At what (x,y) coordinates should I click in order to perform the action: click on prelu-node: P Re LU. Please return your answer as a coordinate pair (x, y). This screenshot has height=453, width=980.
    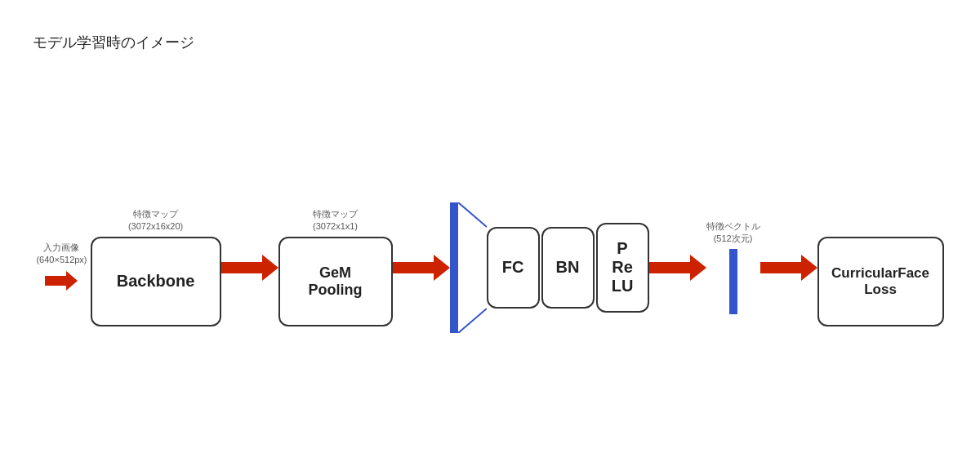
    Looking at the image, I should click on (622, 268).